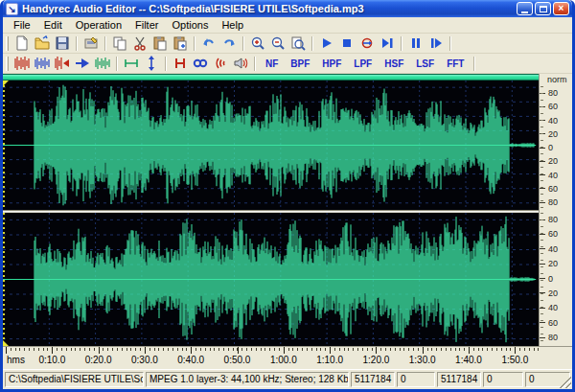  I want to click on open-folder-icon, so click(42, 43).